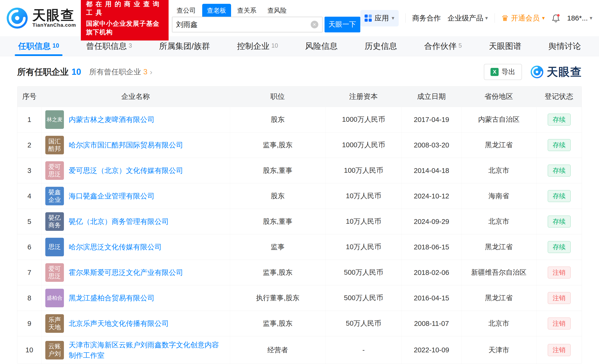 The height and width of the screenshot is (364, 599). Describe the element at coordinates (130, 46) in the screenshot. I see `tab-count: 3` at that location.